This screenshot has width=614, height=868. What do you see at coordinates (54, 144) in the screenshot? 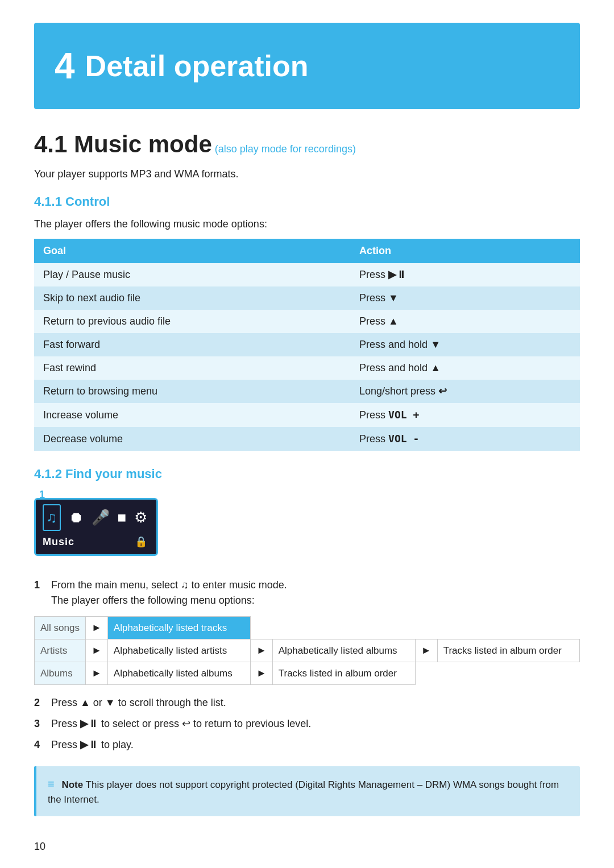
I see `section-41-number: 4.1` at bounding box center [54, 144].